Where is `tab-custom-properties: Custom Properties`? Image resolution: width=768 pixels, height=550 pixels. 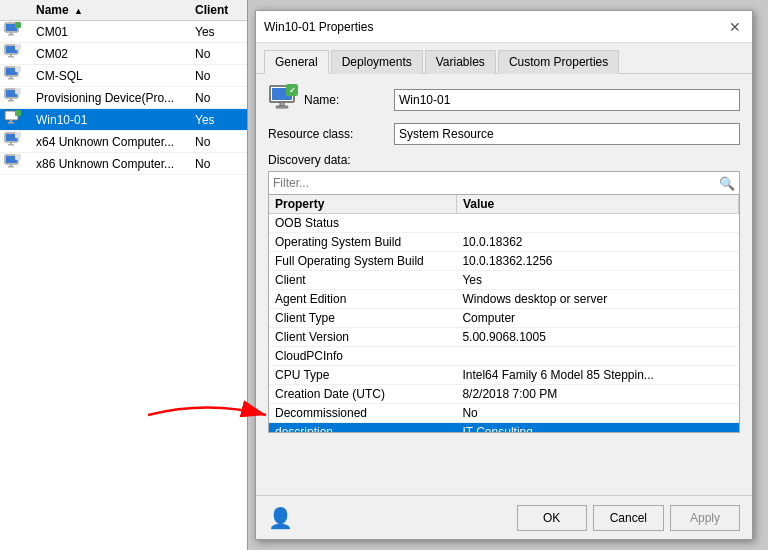
tab-custom-properties: Custom Properties is located at coordinates (558, 62).